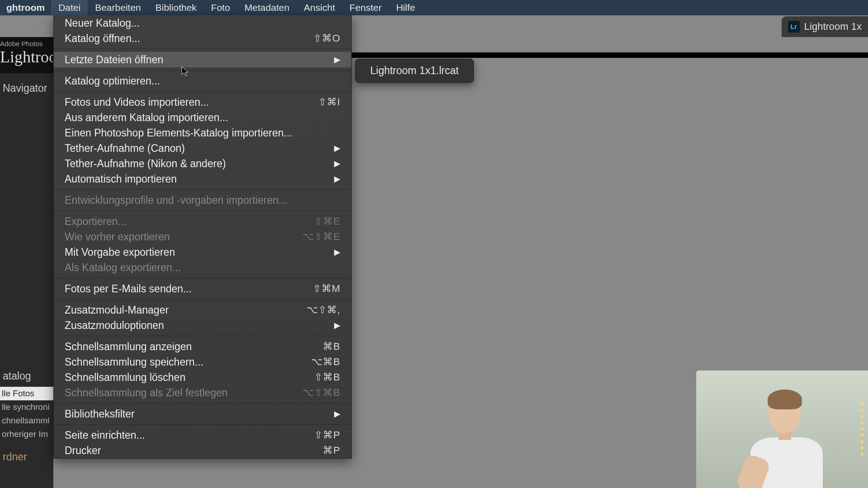 The image size is (868, 488). Describe the element at coordinates (118, 237) in the screenshot. I see `menu-label: Wie vorher exportieren` at that location.